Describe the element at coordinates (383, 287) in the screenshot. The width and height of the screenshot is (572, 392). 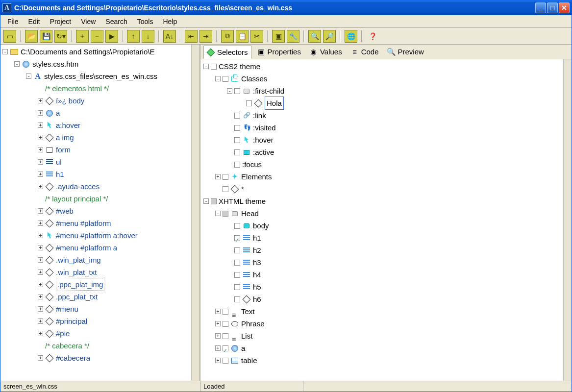
I see `tree-item: h5` at that location.